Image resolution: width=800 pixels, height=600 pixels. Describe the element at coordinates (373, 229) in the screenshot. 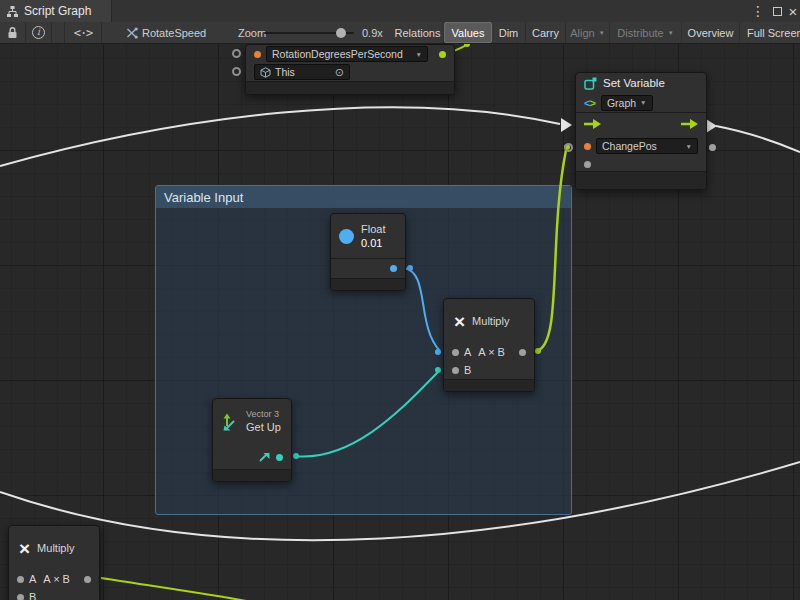

I see `type-label: Float` at that location.